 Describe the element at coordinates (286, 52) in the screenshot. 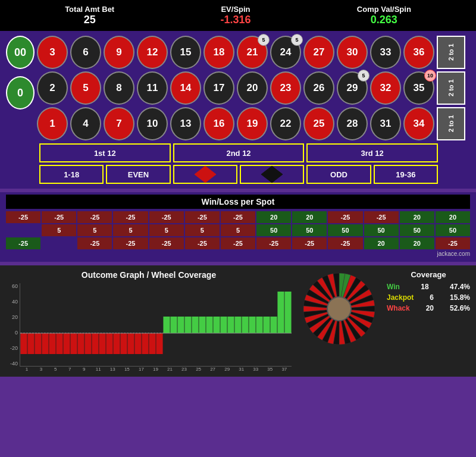

I see `num-24: 245` at that location.